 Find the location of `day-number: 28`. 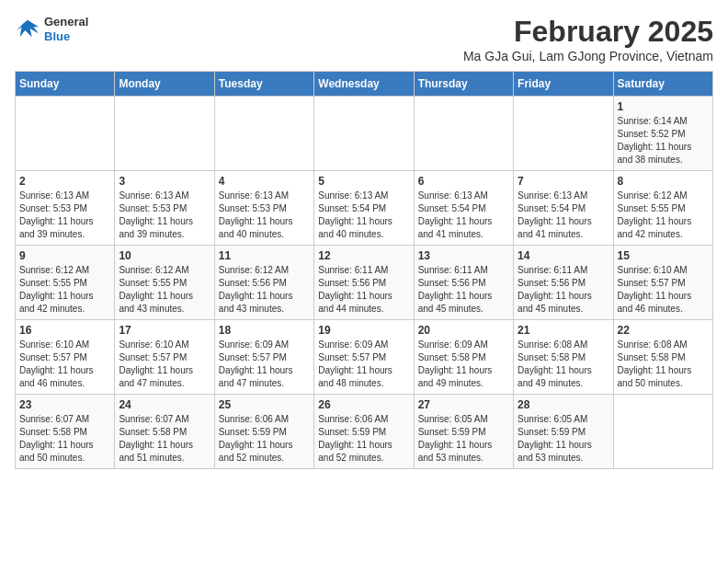

day-number: 28 is located at coordinates (563, 405).